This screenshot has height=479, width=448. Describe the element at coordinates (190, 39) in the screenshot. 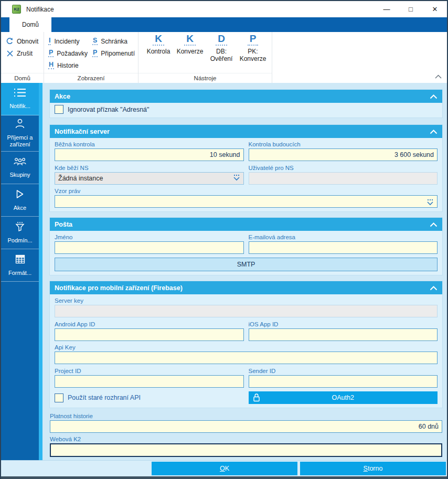

I see `konverze-glyph-icon: K` at that location.